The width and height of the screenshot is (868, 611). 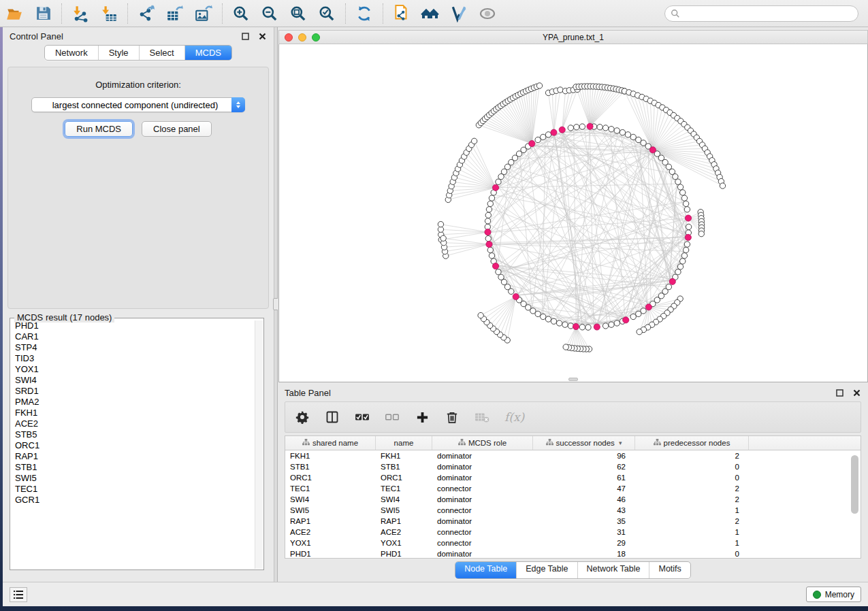 I want to click on table-row: RAP1RAP1dominator352, so click(x=573, y=521).